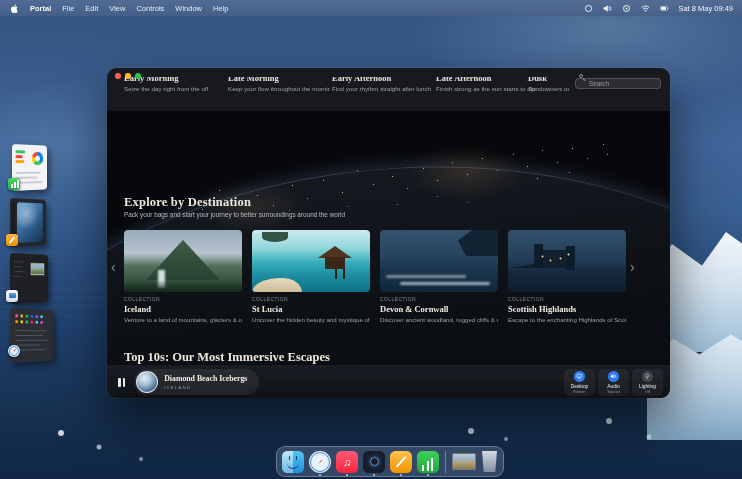 The width and height of the screenshot is (742, 479). Describe the element at coordinates (206, 388) in the screenshot. I see `now-playing-location: ICELAND` at that location.